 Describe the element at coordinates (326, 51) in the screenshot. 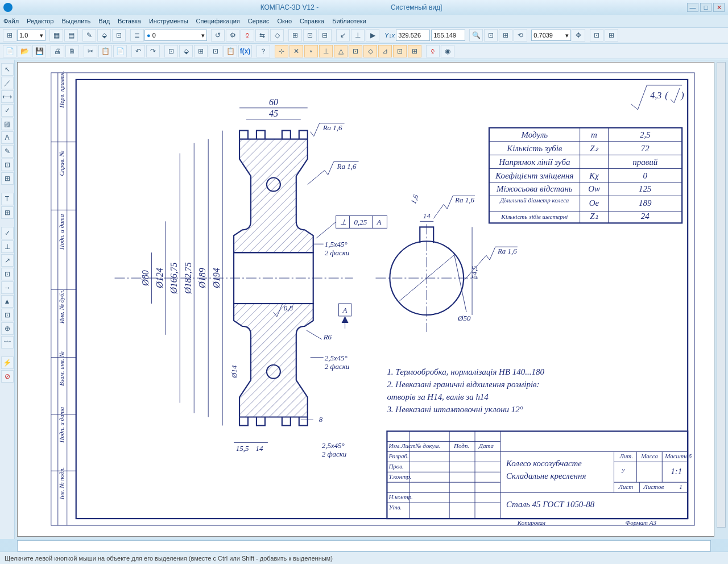

I see `snap-btn: ⊥` at that location.